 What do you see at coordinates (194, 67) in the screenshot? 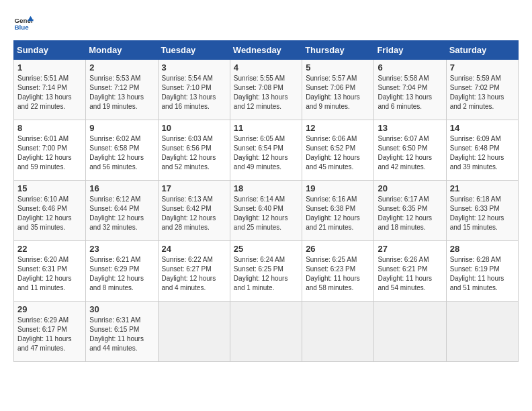
I see `day-number: 3` at bounding box center [194, 67].